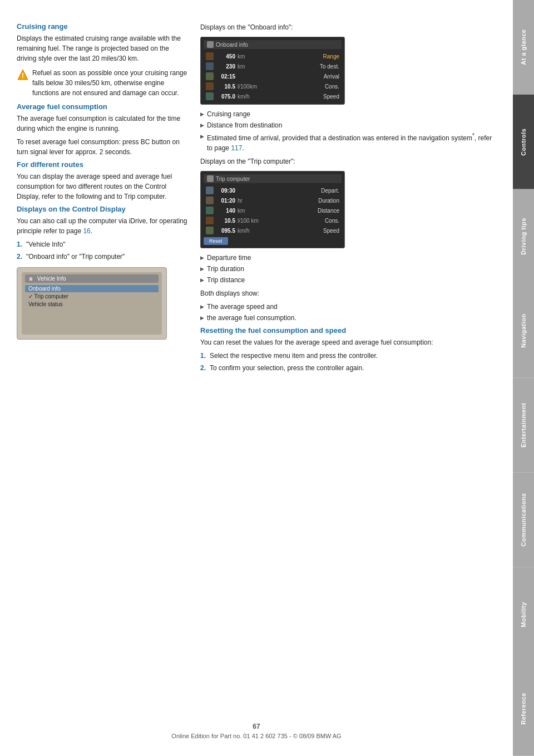 This screenshot has height=756, width=534. What do you see at coordinates (103, 165) in the screenshot?
I see `heading-different-routes: For different routes` at bounding box center [103, 165].